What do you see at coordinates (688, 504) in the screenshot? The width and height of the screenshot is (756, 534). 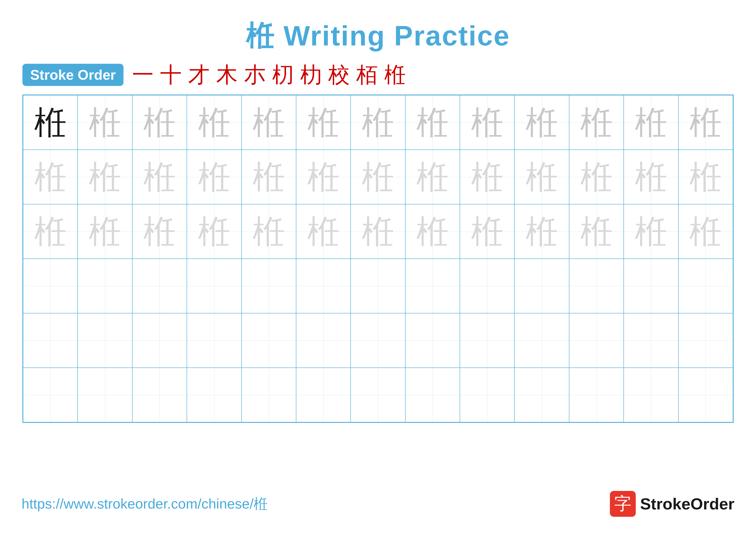 I see `logo-text: StrokeOrder` at bounding box center [688, 504].